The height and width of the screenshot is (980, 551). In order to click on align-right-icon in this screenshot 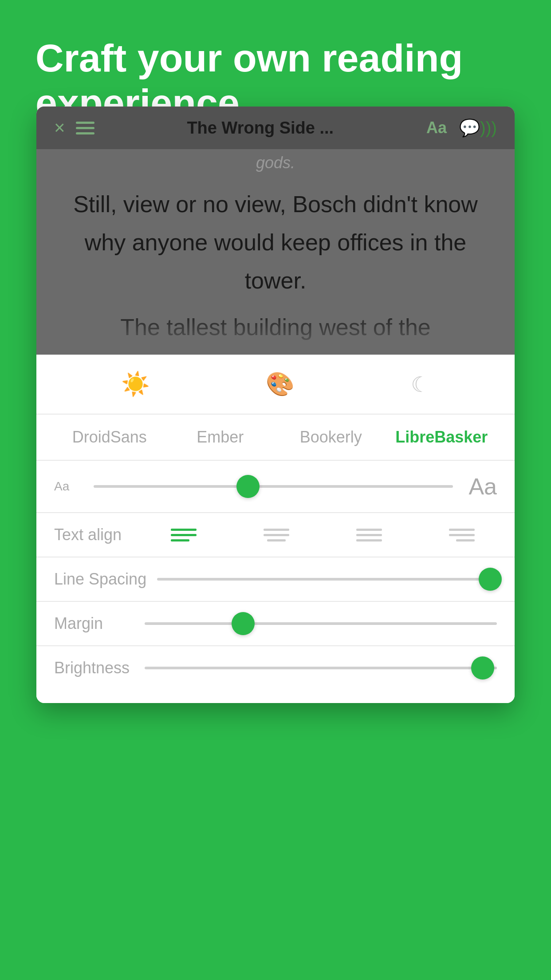, I will do `click(462, 535)`.